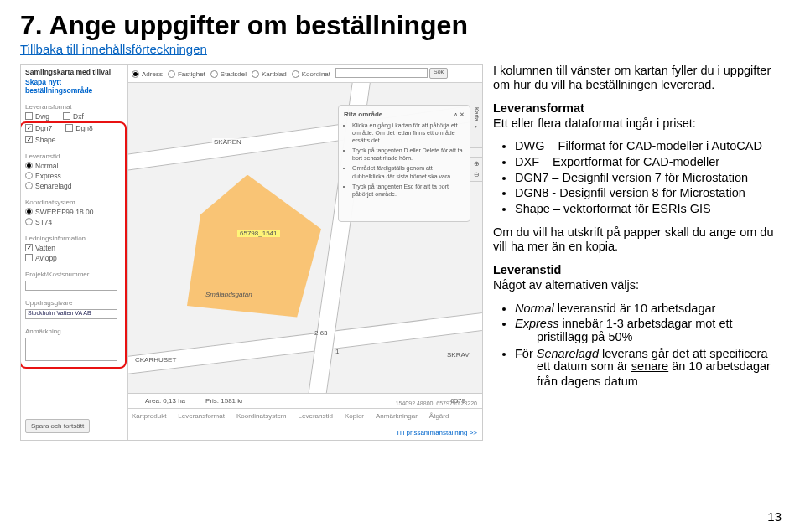  What do you see at coordinates (45, 140) in the screenshot?
I see `cb-shape-label: Shape` at bounding box center [45, 140].